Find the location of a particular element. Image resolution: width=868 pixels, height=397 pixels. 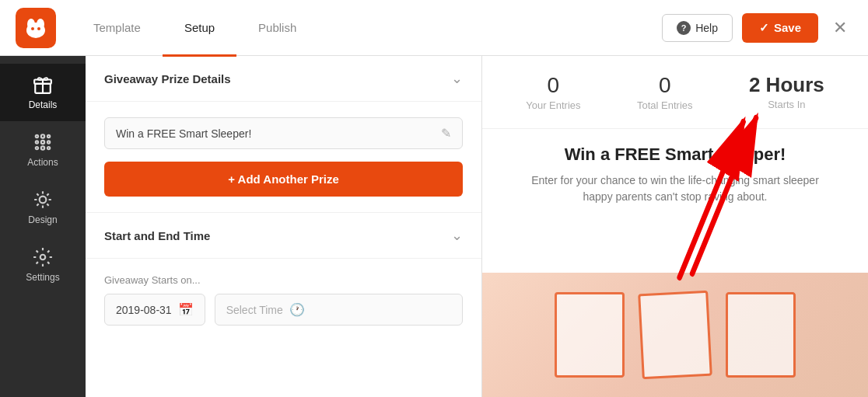

start-end-time-title: Start and End Time is located at coordinates (157, 236).